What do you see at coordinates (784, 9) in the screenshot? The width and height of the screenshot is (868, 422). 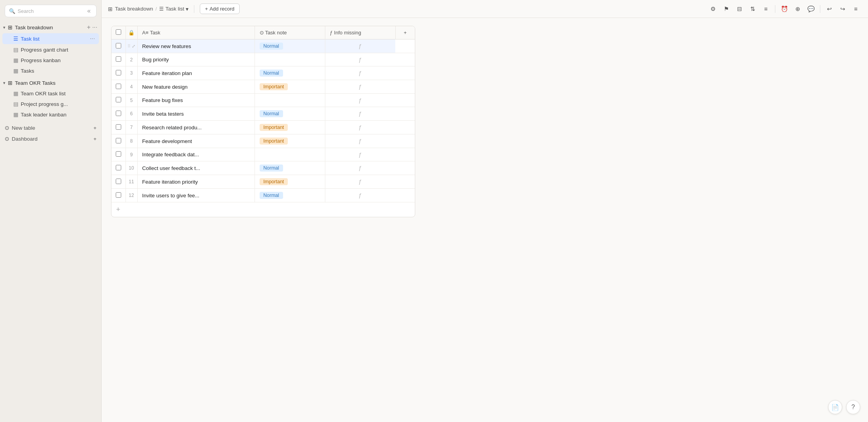 I see `timer-button: ⏰` at bounding box center [784, 9].